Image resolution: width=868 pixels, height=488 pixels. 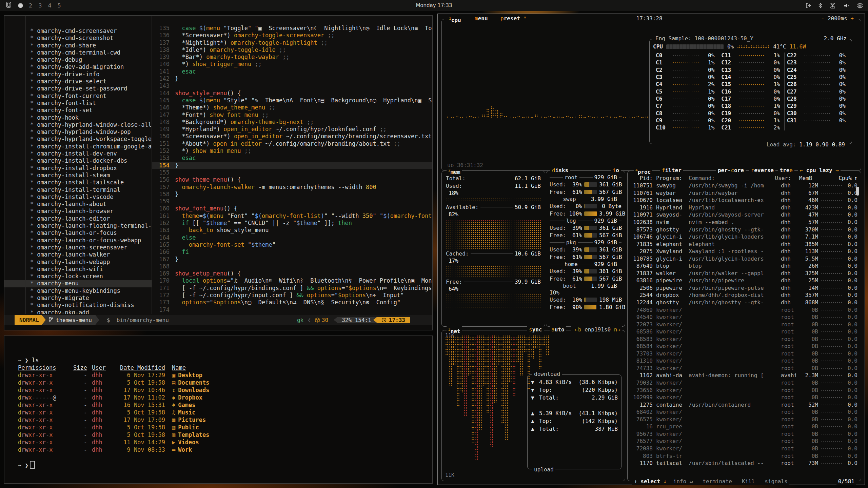 What do you see at coordinates (744, 229) in the screenshot?
I see `process-row: 87573 ghostty /usr/bin/ghostty --gtk- dh…` at bounding box center [744, 229].